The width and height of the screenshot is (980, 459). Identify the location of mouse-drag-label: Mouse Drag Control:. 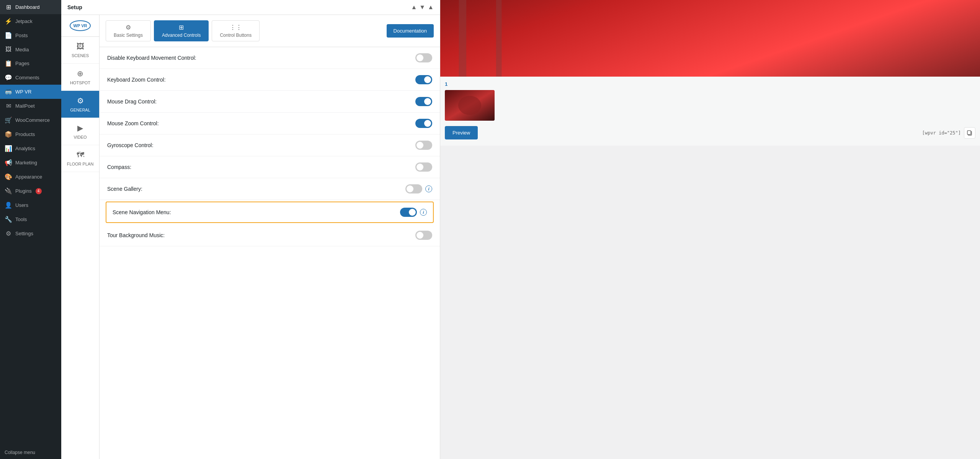
(132, 102).